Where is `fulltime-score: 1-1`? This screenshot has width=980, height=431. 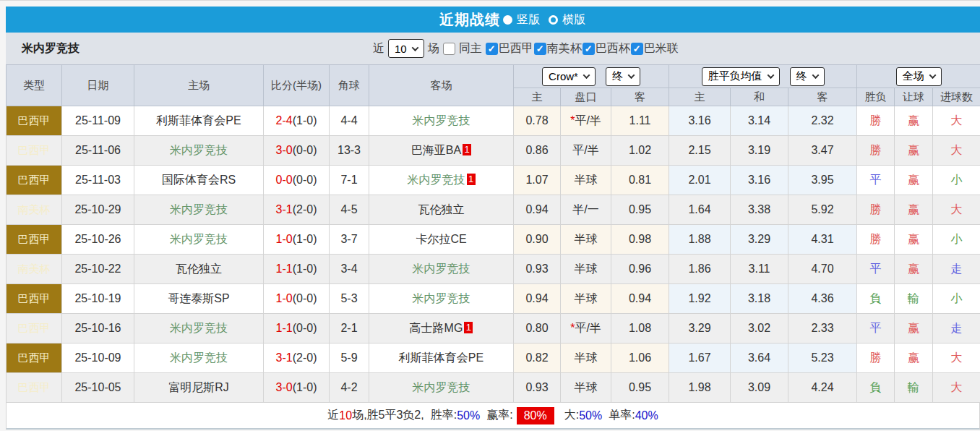
fulltime-score: 1-1 is located at coordinates (285, 269).